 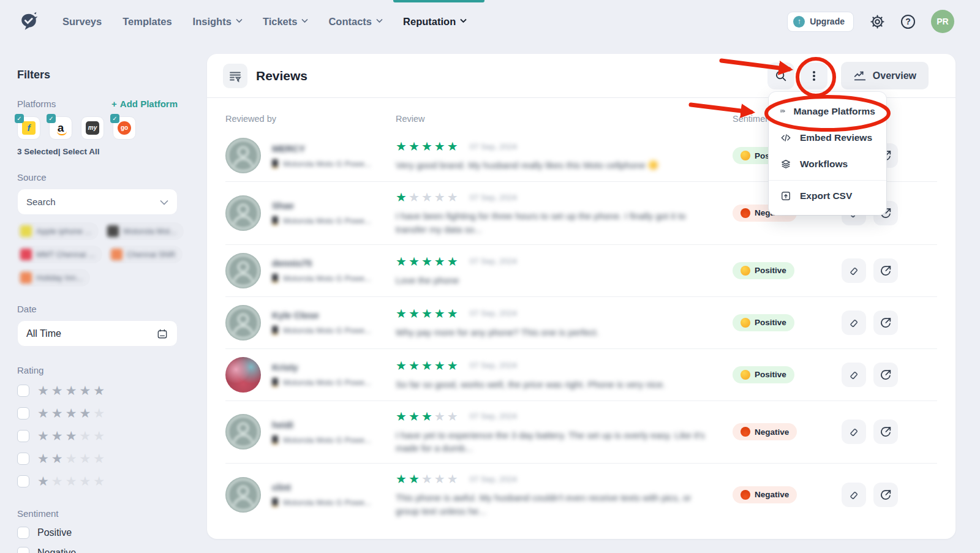 I want to click on search-button, so click(x=781, y=76).